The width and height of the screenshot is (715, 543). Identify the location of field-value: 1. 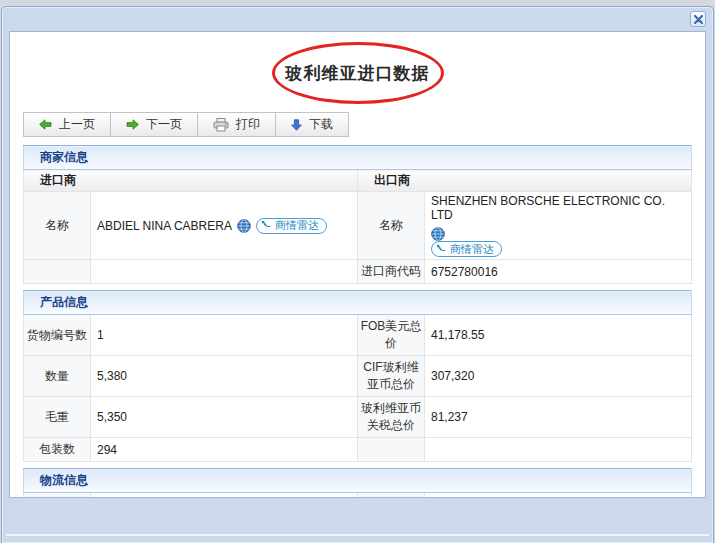
(224, 336).